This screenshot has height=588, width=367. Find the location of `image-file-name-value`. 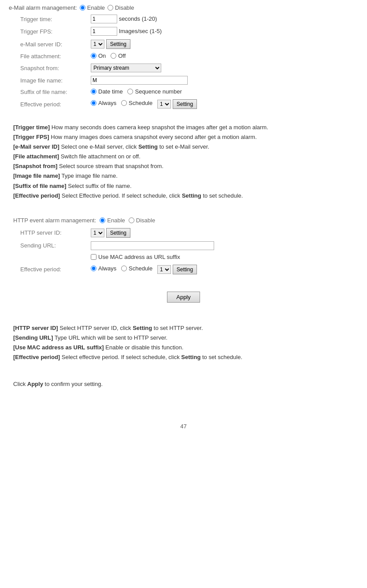

image-file-name-value is located at coordinates (144, 80).